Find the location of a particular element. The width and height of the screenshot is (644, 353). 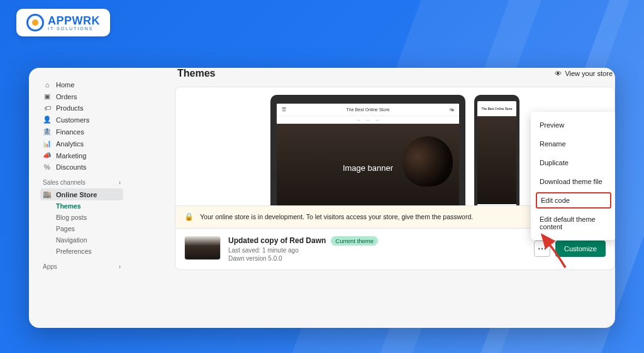

sidebar-item-orders: ▣Orders is located at coordinates (82, 97).